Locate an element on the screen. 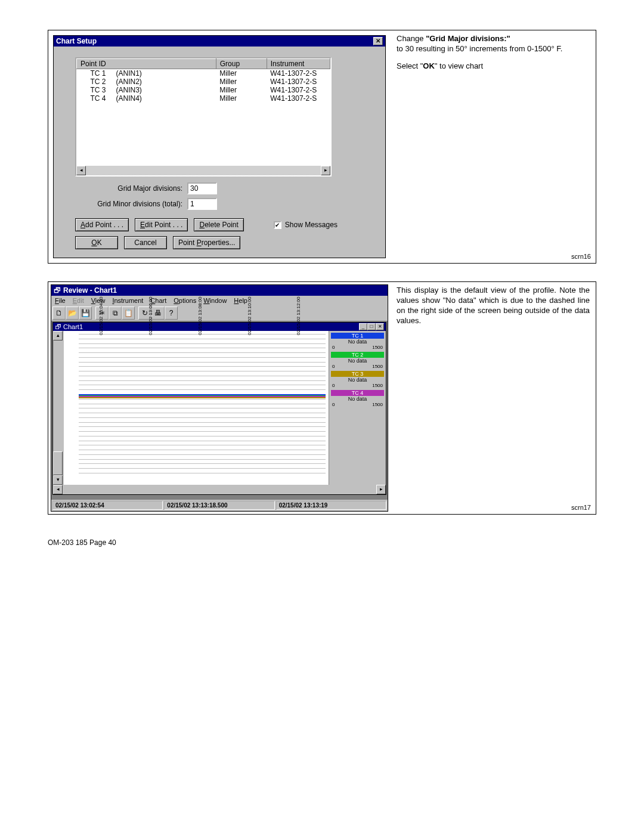 Image resolution: width=644 pixels, height=833 pixels. table-header: Point ID Group Instrument is located at coordinates (204, 64).